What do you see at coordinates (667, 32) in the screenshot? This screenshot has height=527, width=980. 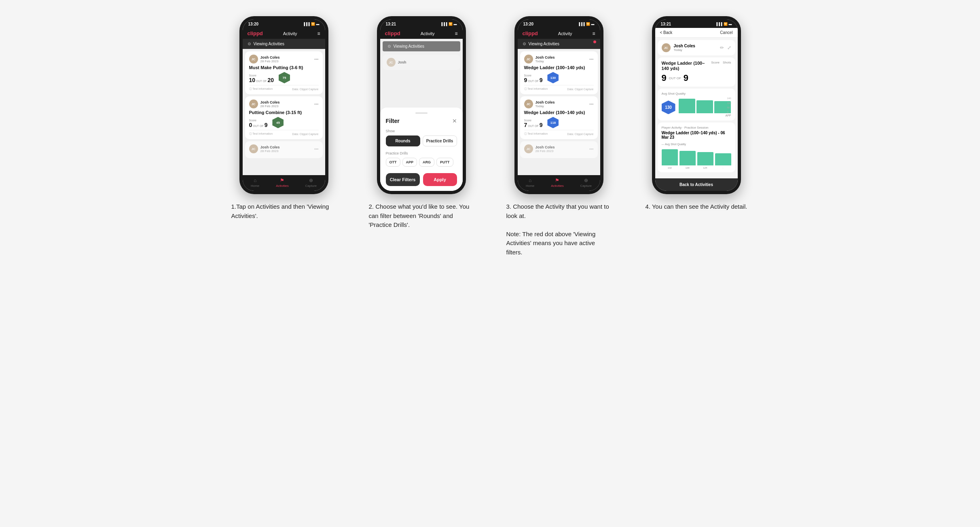 I see `back-button: < Back` at bounding box center [667, 32].